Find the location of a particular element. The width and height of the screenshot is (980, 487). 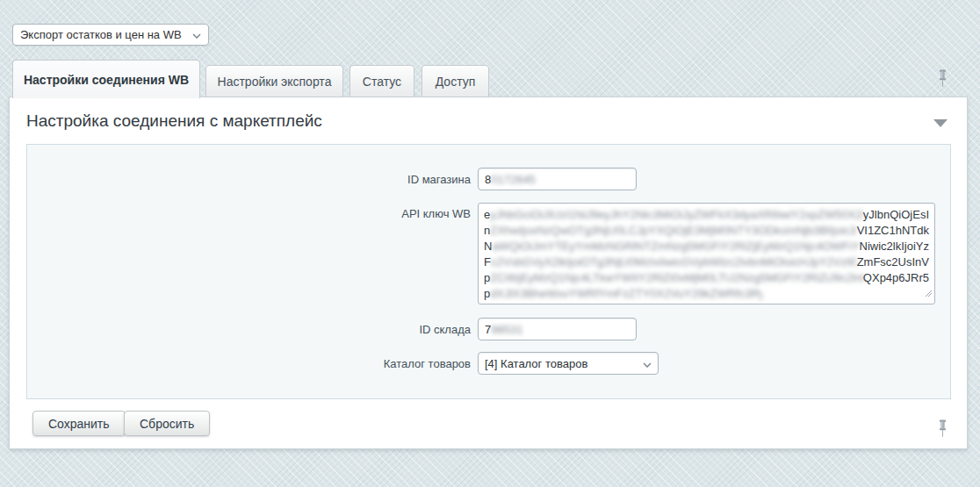

shop-id-label: ID магазина is located at coordinates (387, 179).